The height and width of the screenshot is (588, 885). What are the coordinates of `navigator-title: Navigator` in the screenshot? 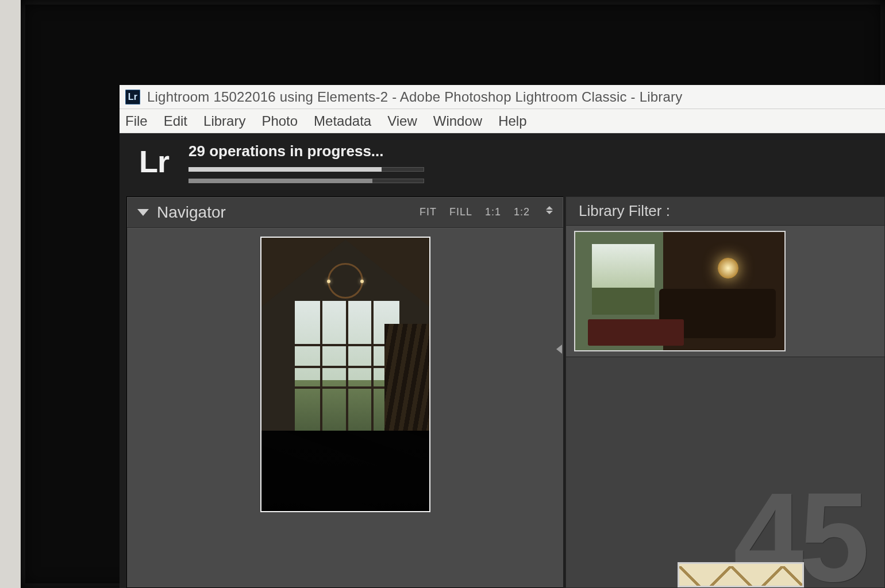 It's located at (191, 212).